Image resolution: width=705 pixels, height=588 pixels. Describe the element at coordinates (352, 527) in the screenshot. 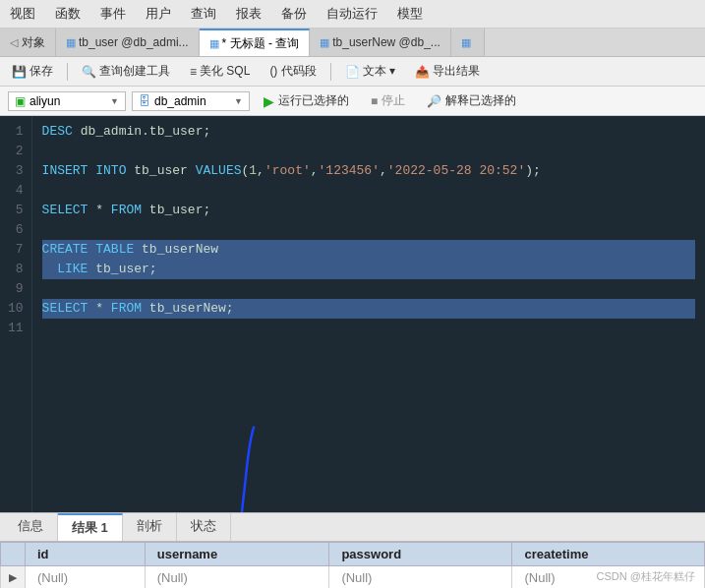

I see `bottom-tabs: 信息 结果 1 剖析 状态` at that location.